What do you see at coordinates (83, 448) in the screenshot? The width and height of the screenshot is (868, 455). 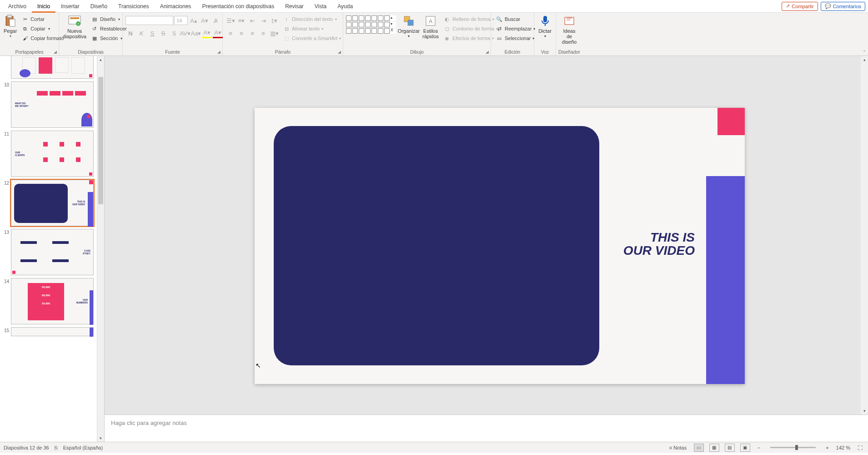 I see `language-indicator: Español (España)` at bounding box center [83, 448].